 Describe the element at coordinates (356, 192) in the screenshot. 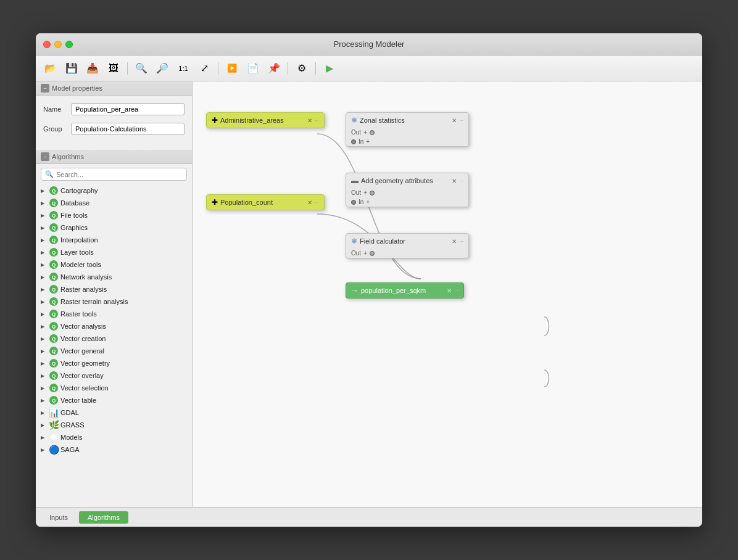

I see `port-out-label-geometry: Out` at that location.